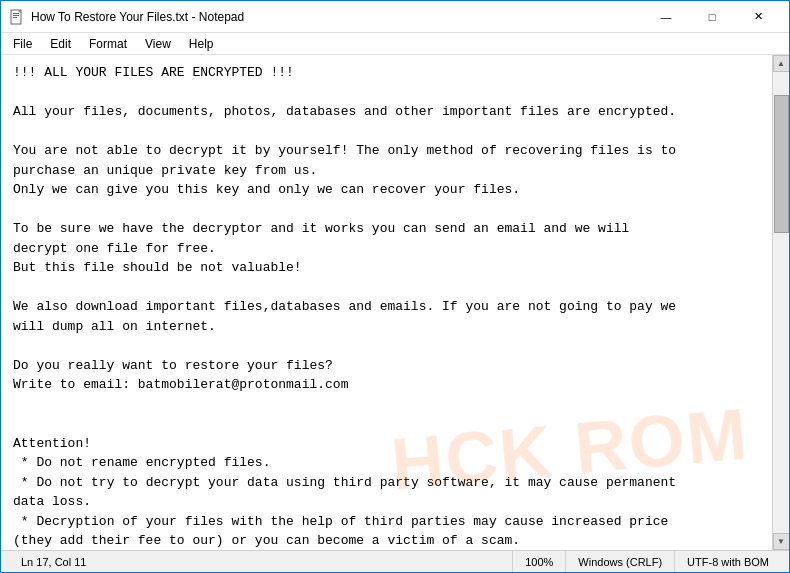  Describe the element at coordinates (17, 17) in the screenshot. I see `app-icon` at that location.